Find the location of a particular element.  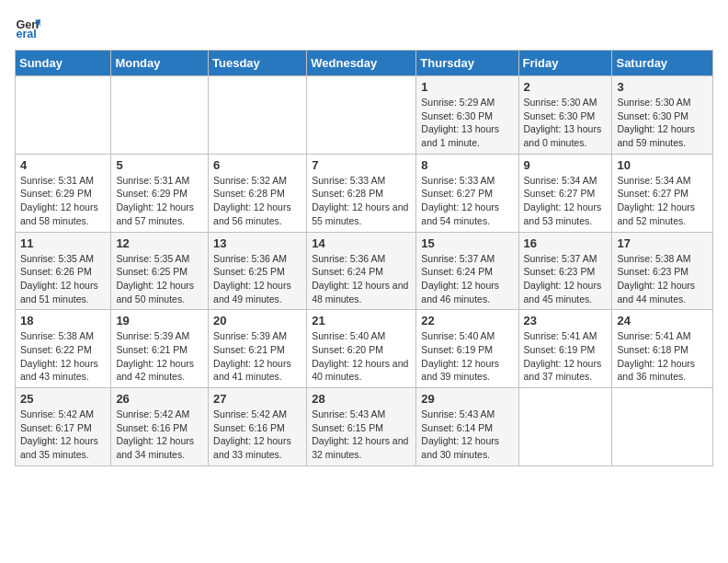

day-number: 7 is located at coordinates (361, 166).